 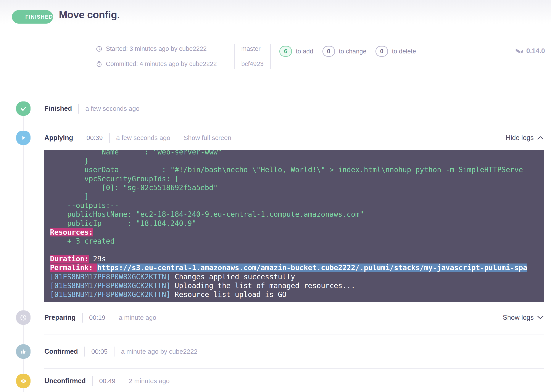 I want to click on terraform-version-text: 0.14.0, so click(x=536, y=51).